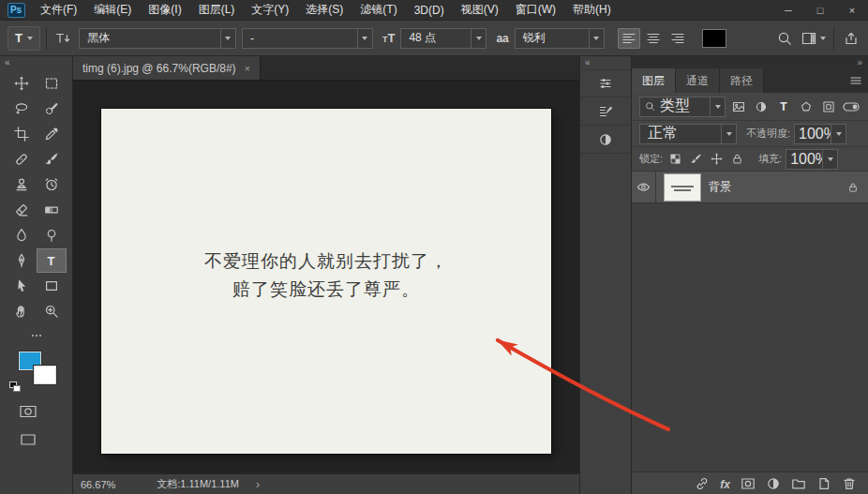 The width and height of the screenshot is (868, 494). I want to click on lock-row: 锁定: 填充: 100%, so click(750, 159).